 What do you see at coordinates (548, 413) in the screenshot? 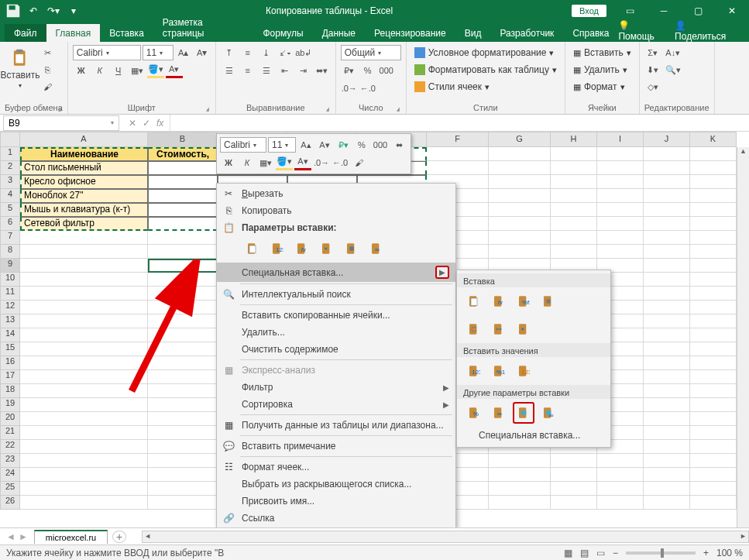
I see `sub-linked-picture-icon: ∞` at bounding box center [548, 413].